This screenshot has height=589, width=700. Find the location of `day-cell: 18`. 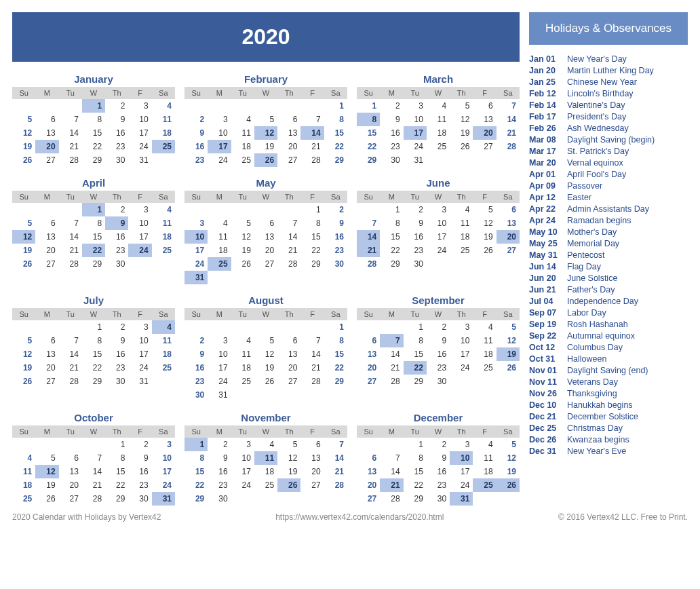

day-cell: 18 is located at coordinates (461, 237).